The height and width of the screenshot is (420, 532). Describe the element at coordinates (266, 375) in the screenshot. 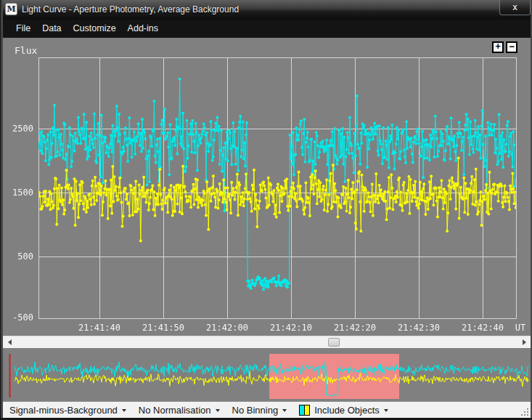

I see `overview-plot` at that location.